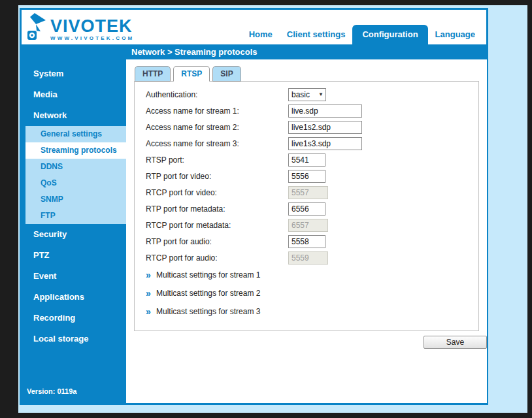 Image resolution: width=532 pixels, height=418 pixels. What do you see at coordinates (74, 95) in the screenshot?
I see `sidebar-item-media: Media` at bounding box center [74, 95].